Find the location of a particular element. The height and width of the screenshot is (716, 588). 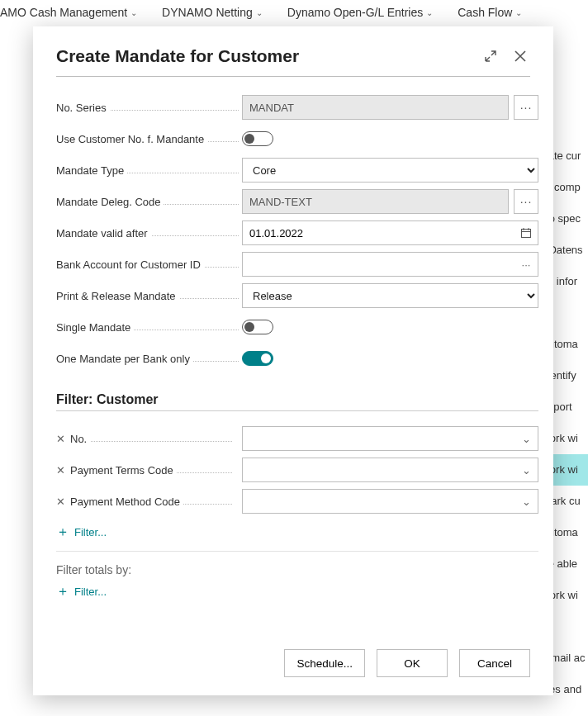

field-one-per-bank: One Mandate per Bank only is located at coordinates (297, 358).